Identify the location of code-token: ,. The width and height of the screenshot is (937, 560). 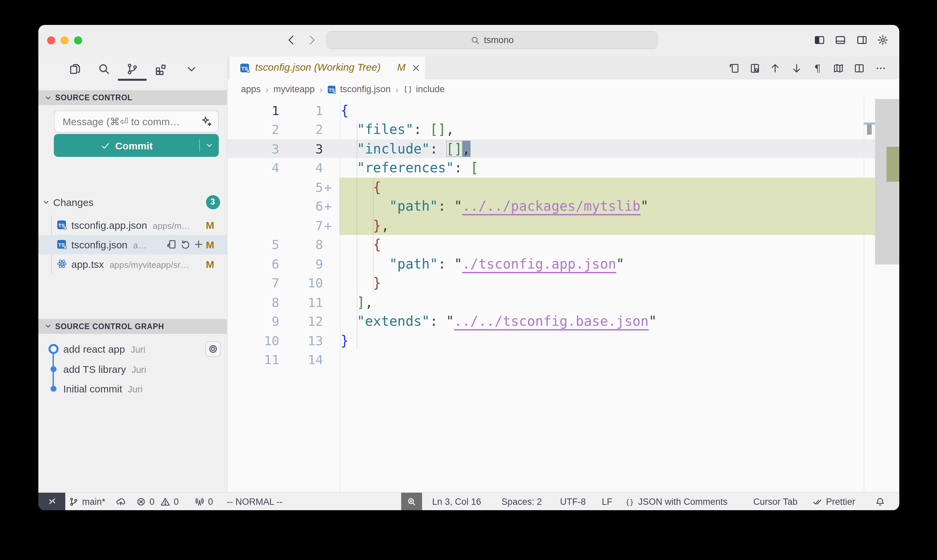
(450, 129).